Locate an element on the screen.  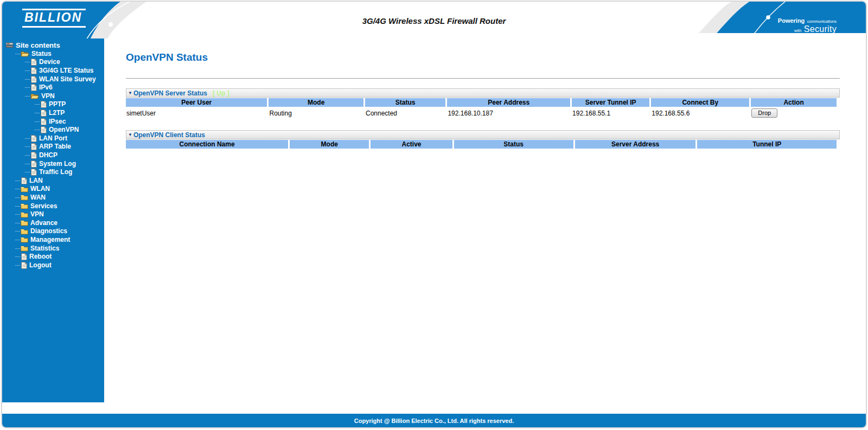
sidebar-item-label: DHCP is located at coordinates (48, 155).